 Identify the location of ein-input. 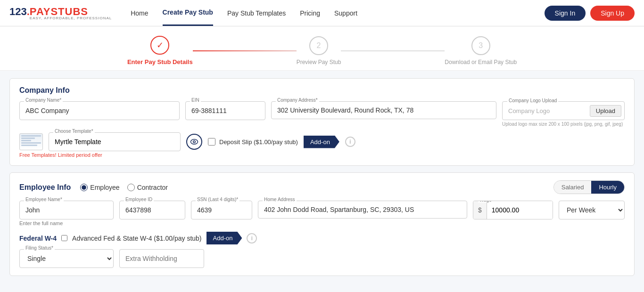
(225, 111).